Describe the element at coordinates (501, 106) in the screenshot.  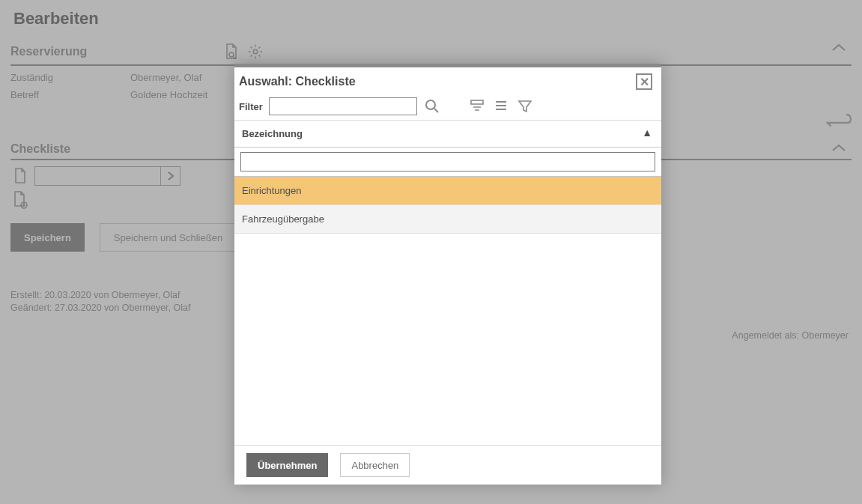
I see `list-icon` at that location.